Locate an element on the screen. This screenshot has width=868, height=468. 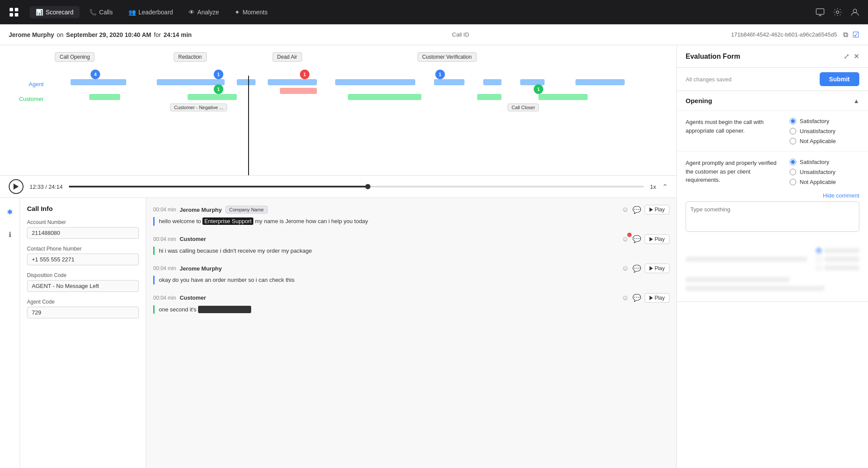
criterion-2-radio-unsatisfactory is located at coordinates (793, 172).